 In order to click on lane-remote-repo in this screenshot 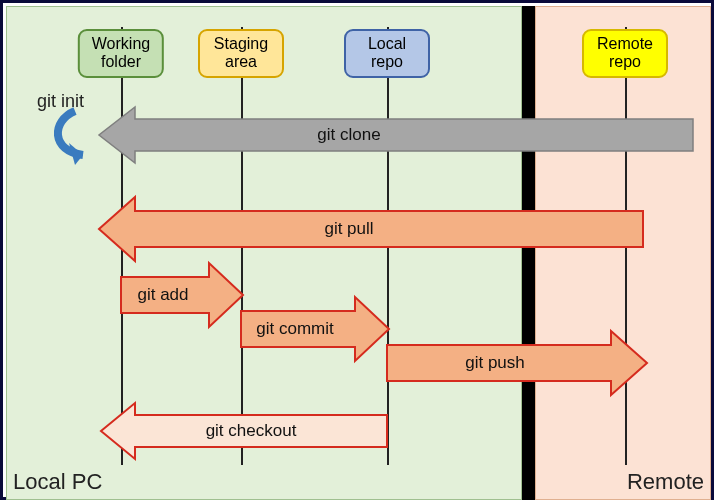, I will do `click(626, 246)`.